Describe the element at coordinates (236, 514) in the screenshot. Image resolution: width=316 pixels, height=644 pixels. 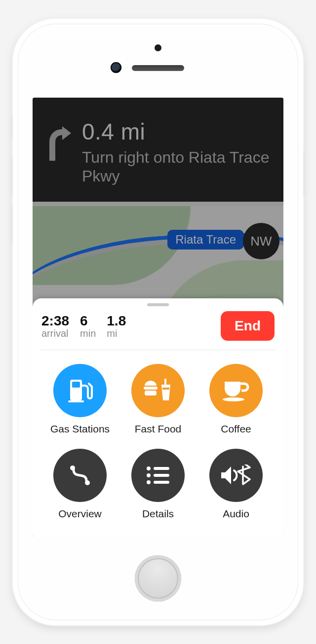
I see `tile-label: Audio` at that location.